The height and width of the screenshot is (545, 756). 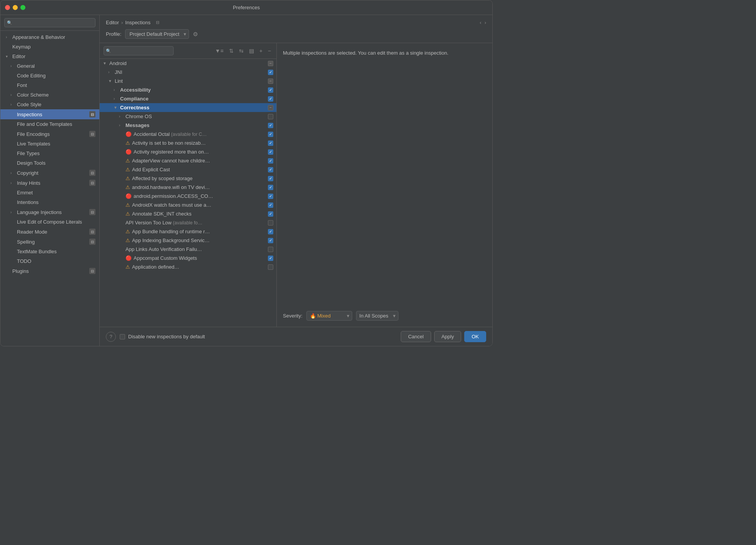 What do you see at coordinates (111, 337) in the screenshot?
I see `help-button: ?` at bounding box center [111, 337].